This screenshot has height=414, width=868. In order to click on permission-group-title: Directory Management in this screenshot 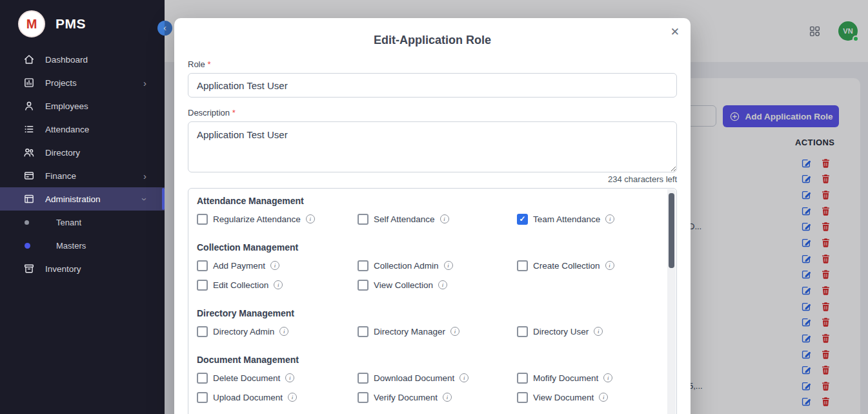, I will do `click(432, 313)`.